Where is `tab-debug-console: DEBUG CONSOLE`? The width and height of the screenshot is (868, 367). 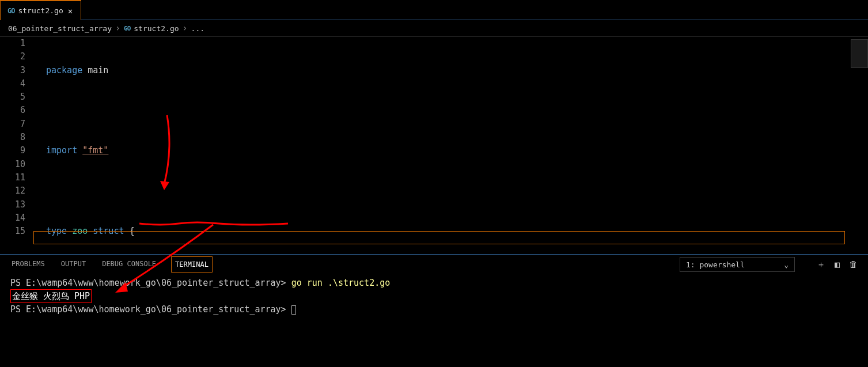
tab-debug-console: DEBUG CONSOLE is located at coordinates (129, 264).